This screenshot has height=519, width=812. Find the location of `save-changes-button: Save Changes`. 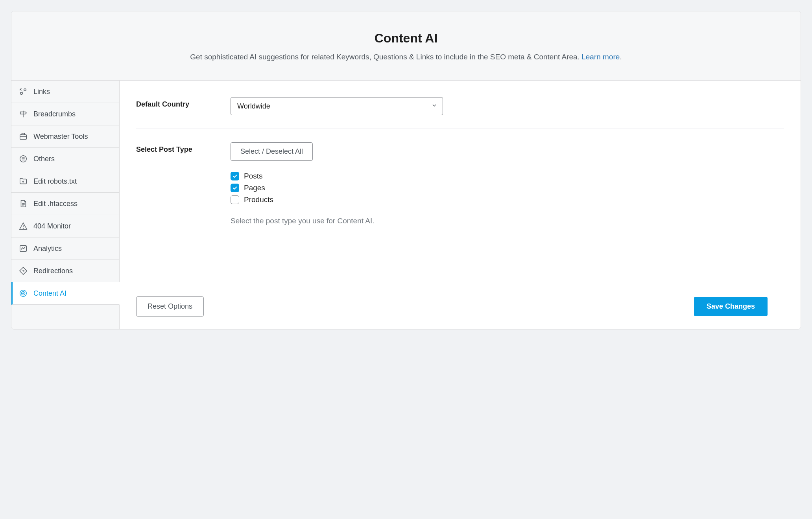

save-changes-button: Save Changes is located at coordinates (731, 307).